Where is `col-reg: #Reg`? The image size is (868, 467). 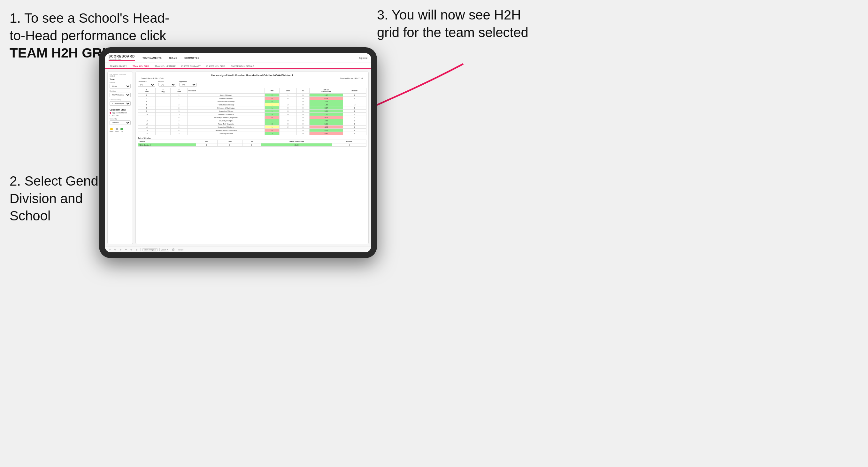 col-reg: #Reg is located at coordinates (163, 91).